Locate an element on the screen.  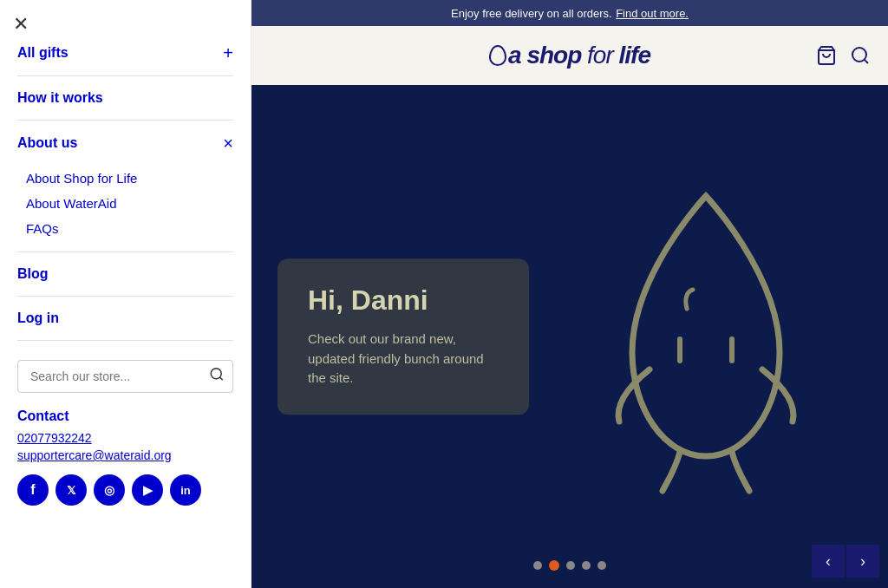
search-submit-button is located at coordinates (217, 376).